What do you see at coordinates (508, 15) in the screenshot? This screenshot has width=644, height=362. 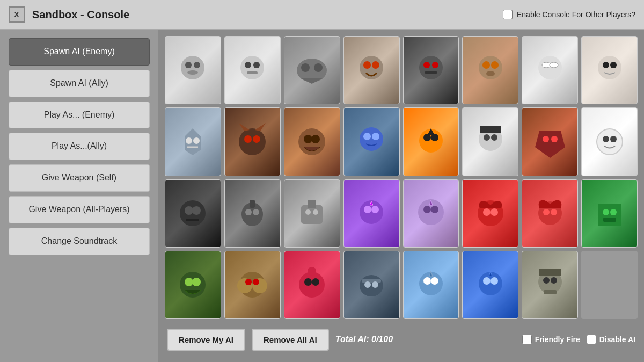 I see `enable-console-checkbox` at bounding box center [508, 15].